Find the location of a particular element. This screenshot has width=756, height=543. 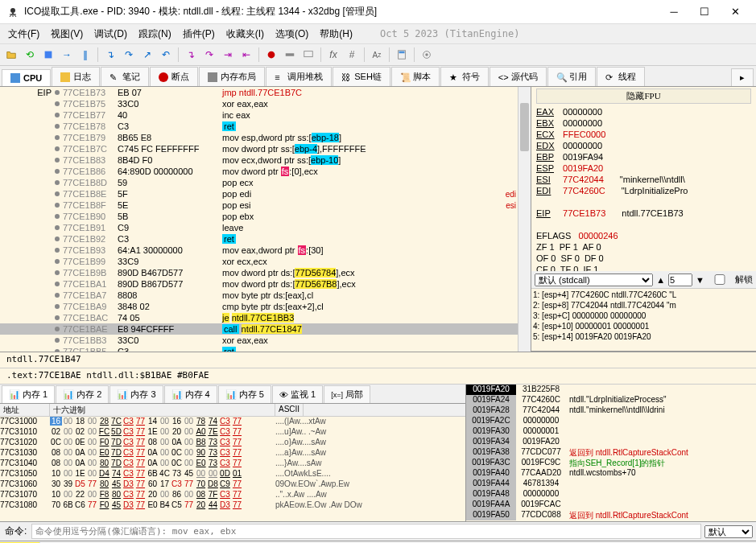

dump-tab-3: 📊内存 3 is located at coordinates (136, 394).